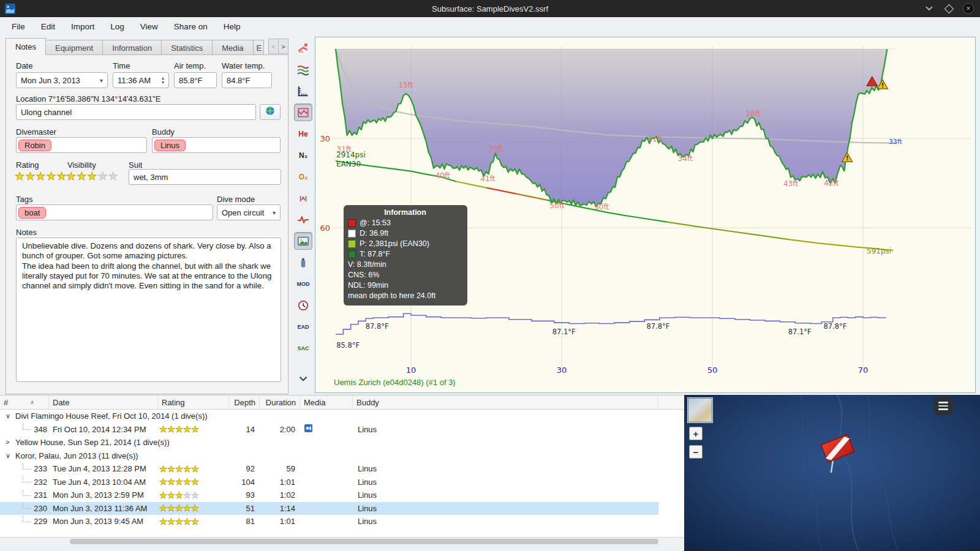  What do you see at coordinates (232, 27) in the screenshot?
I see `menu-help: Help` at bounding box center [232, 27].